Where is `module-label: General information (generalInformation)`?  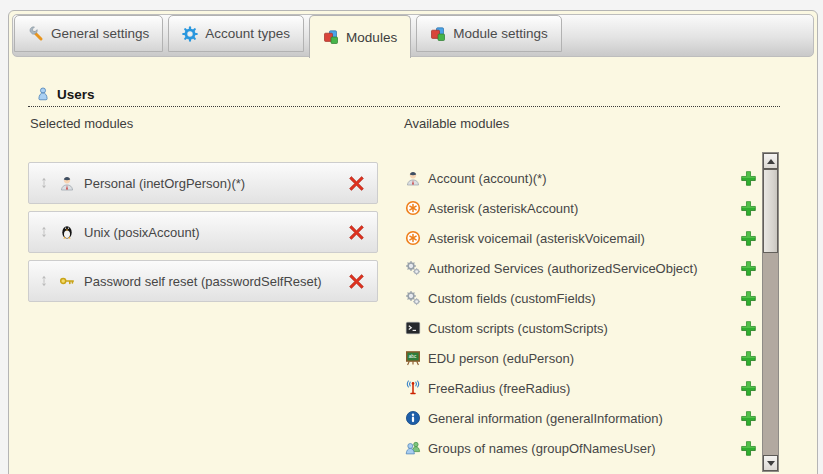
module-label: General information (generalInformation) is located at coordinates (546, 418).